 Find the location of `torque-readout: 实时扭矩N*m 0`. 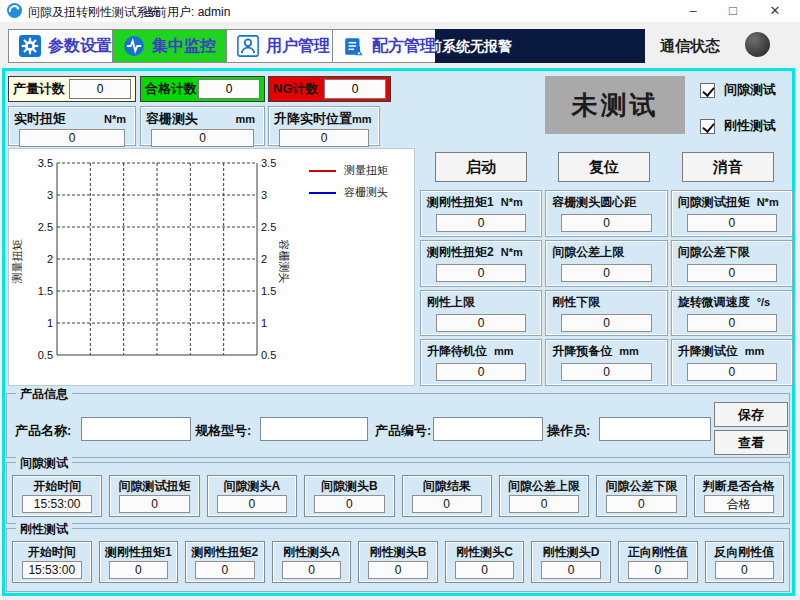

torque-readout: 实时扭矩N*m 0 is located at coordinates (72, 126).